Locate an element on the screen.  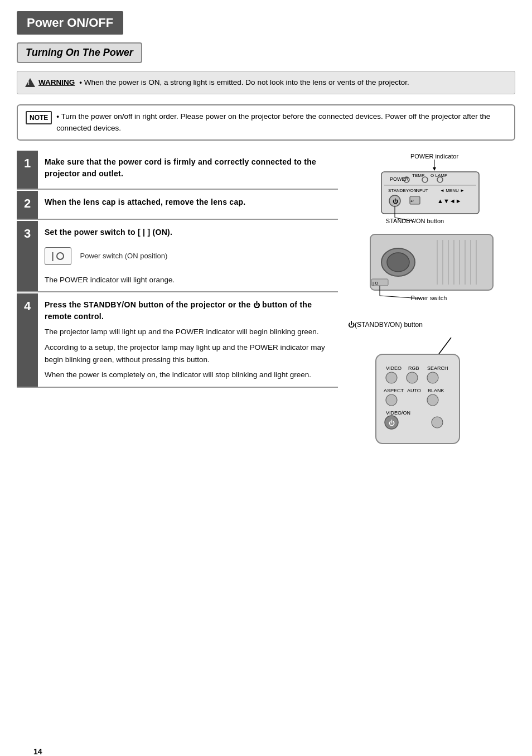
note-text: • Turn the power on/off in right order. … is located at coordinates (281, 123).